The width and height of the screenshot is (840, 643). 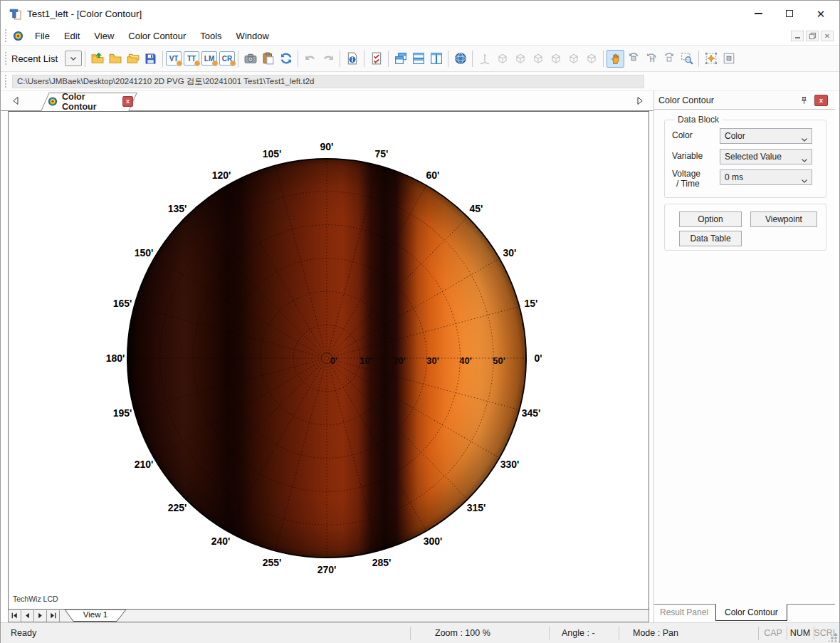 I want to click on voltage-time-select: 0 ms, so click(x=766, y=177).